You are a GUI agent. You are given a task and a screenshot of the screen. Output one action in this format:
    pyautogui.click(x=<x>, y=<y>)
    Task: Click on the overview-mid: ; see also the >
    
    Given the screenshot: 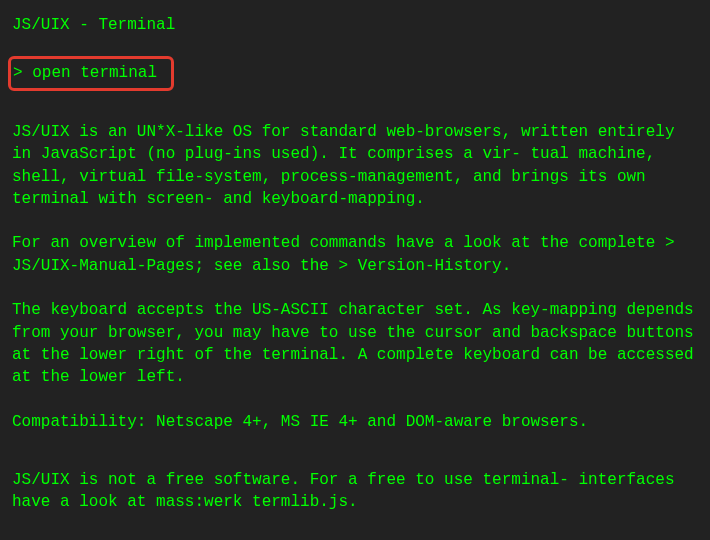 What is the action you would take?
    pyautogui.click(x=276, y=266)
    